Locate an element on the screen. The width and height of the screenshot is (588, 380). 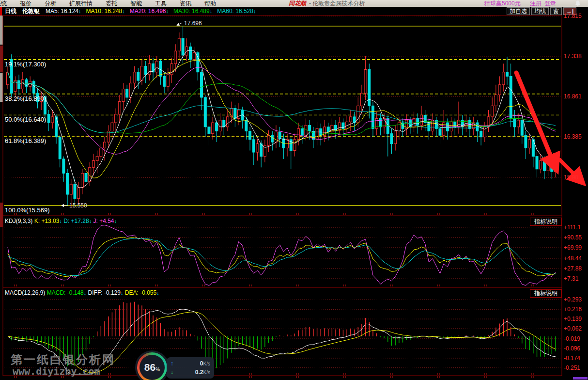
fib-level-label: 61.8%(16.389) is located at coordinates (25, 141).